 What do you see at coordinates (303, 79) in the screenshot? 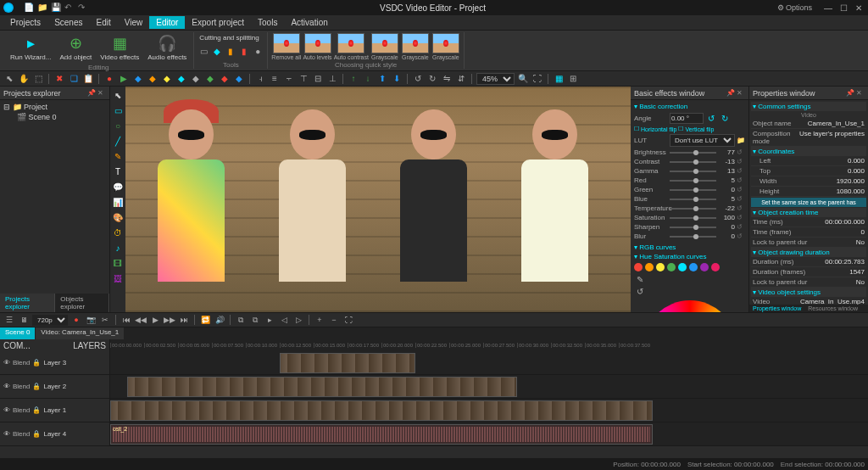
I see `tb2-align-t-icon: ⊤` at bounding box center [303, 79].